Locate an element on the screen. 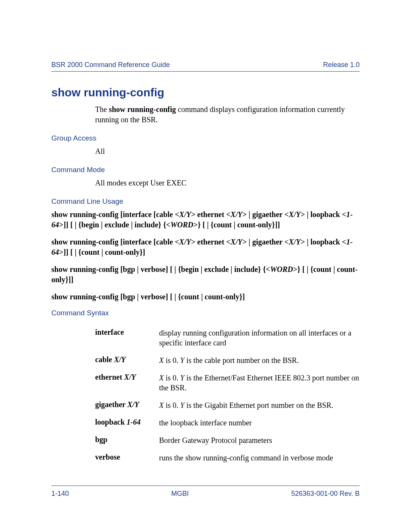 The image size is (411, 532). header-right: Release 1.0 is located at coordinates (341, 65).